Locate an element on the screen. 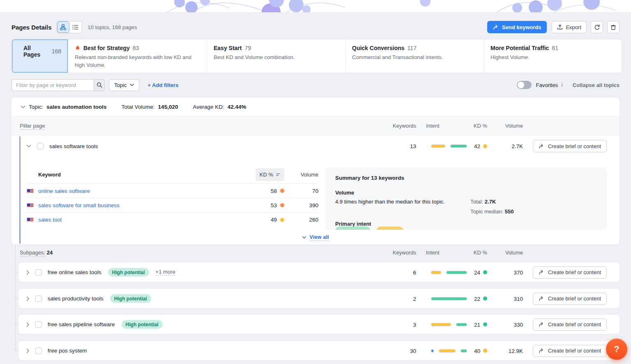 The image size is (631, 364). info-icon: i is located at coordinates (562, 85).